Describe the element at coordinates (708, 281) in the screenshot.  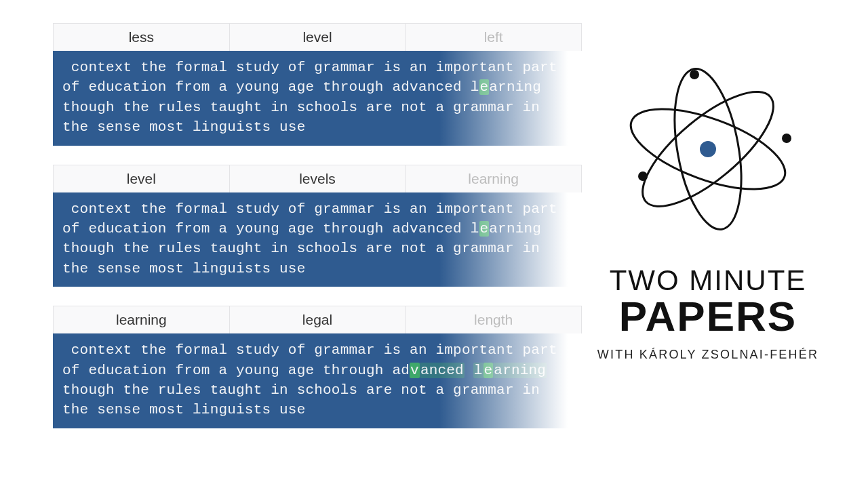
I see `brand-title-line1: TWO MINUTE` at that location.